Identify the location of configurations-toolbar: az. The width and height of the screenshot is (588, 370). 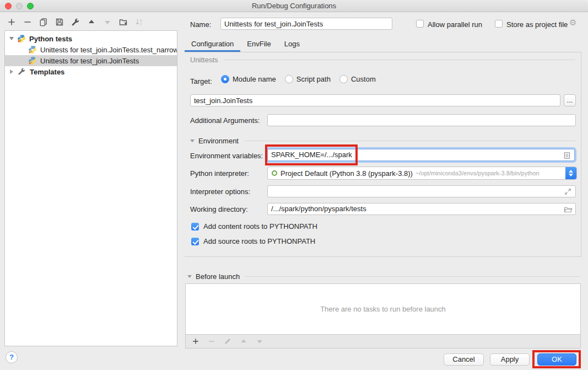
(75, 22).